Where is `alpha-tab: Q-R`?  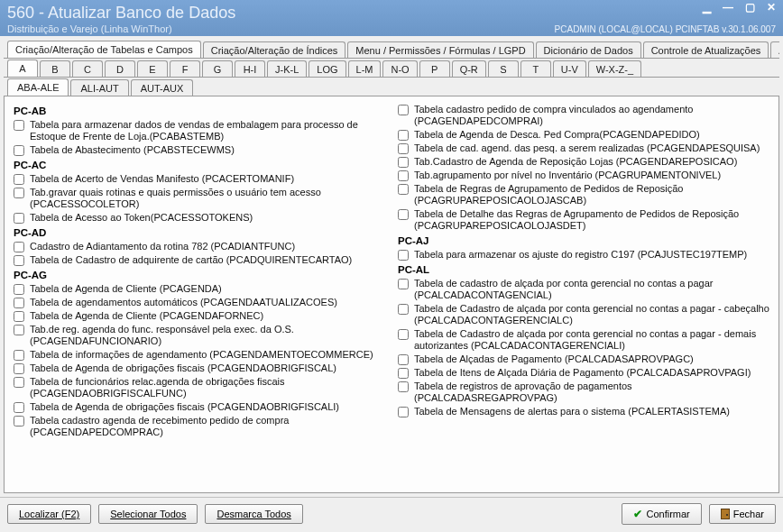 alpha-tab: Q-R is located at coordinates (469, 69).